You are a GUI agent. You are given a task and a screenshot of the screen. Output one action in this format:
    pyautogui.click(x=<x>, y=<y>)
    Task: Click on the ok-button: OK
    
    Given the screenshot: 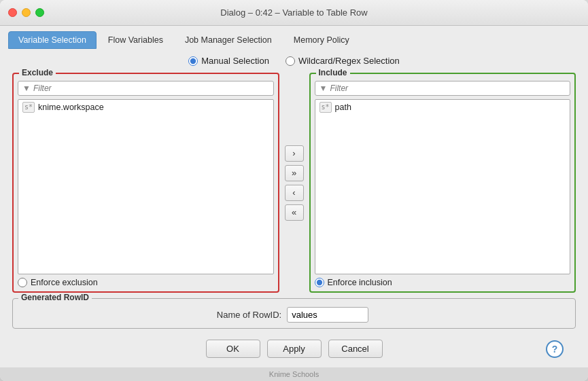 What is the action you would take?
    pyautogui.click(x=233, y=349)
    